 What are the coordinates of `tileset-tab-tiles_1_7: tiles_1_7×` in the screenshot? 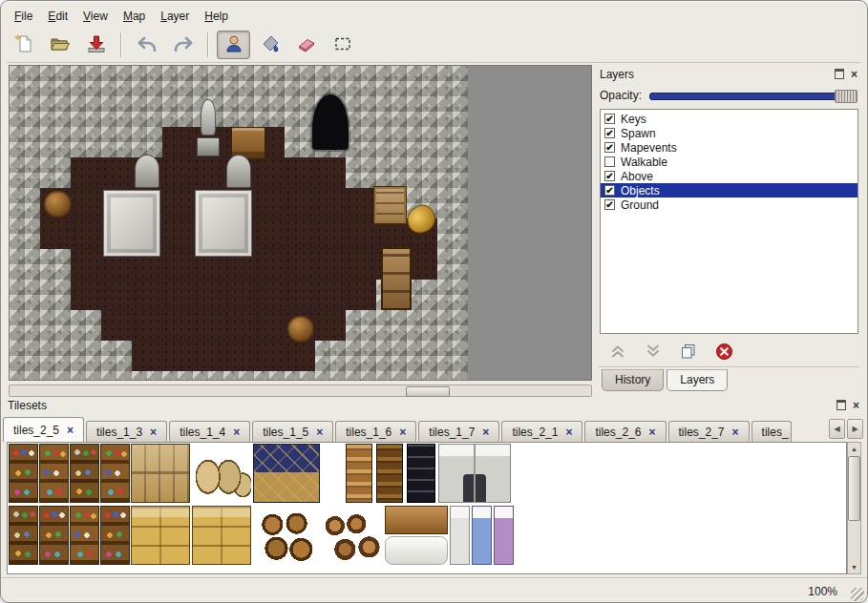 It's located at (458, 431).